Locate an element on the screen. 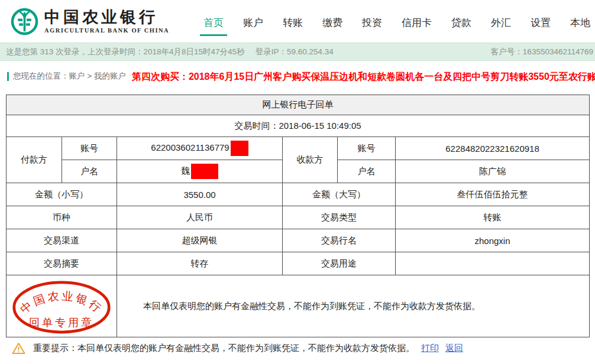  breadcrumb-text: 您现在的位置：账户 > 我的账户 is located at coordinates (70, 76).